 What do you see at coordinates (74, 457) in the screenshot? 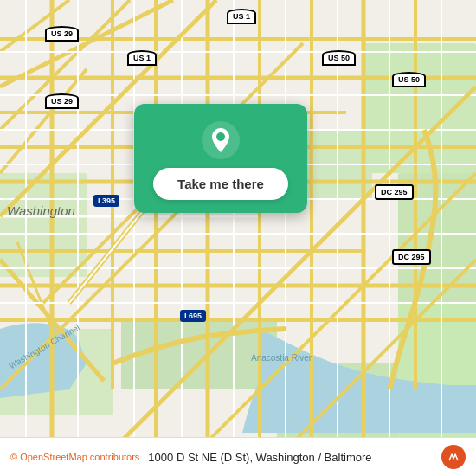
I see `osm-attribution-text: © OpenStreetMap contributors` at bounding box center [74, 457].